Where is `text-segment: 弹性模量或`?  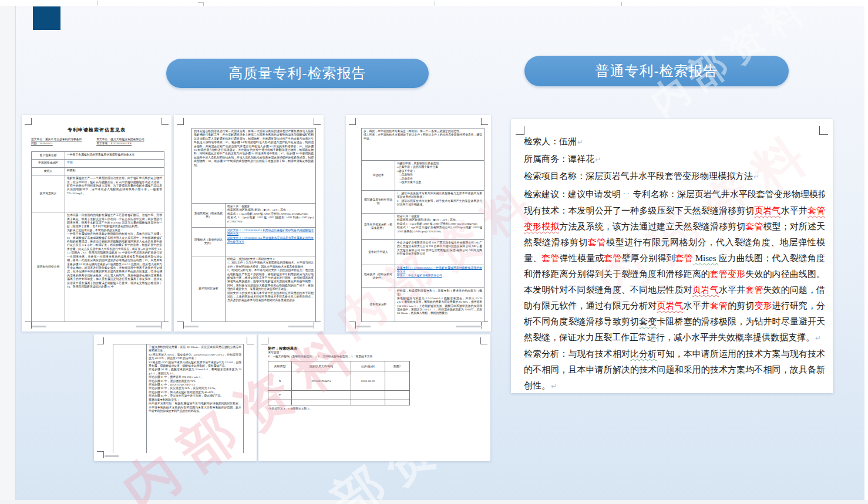
text-segment: 弹性模量或 is located at coordinates (582, 258).